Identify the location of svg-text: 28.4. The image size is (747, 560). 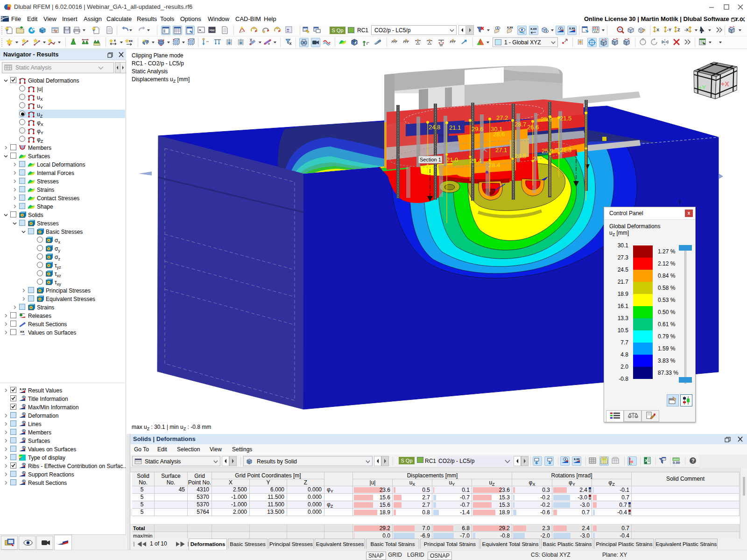
(494, 165).